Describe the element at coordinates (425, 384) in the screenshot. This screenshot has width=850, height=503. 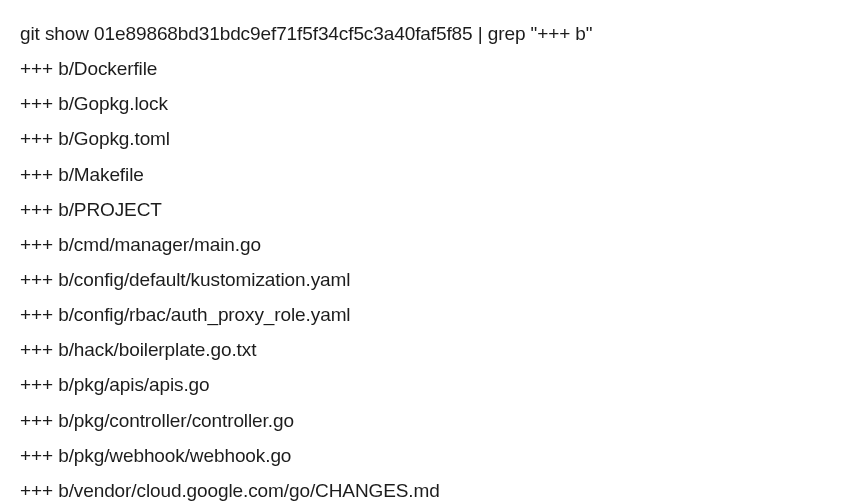
I see `output-line: +++ b/pkg/apis/apis.go` at that location.